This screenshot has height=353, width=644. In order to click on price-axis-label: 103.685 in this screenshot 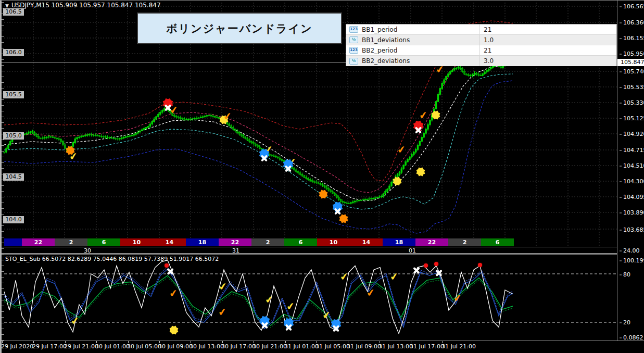, I will do `click(632, 230)`.